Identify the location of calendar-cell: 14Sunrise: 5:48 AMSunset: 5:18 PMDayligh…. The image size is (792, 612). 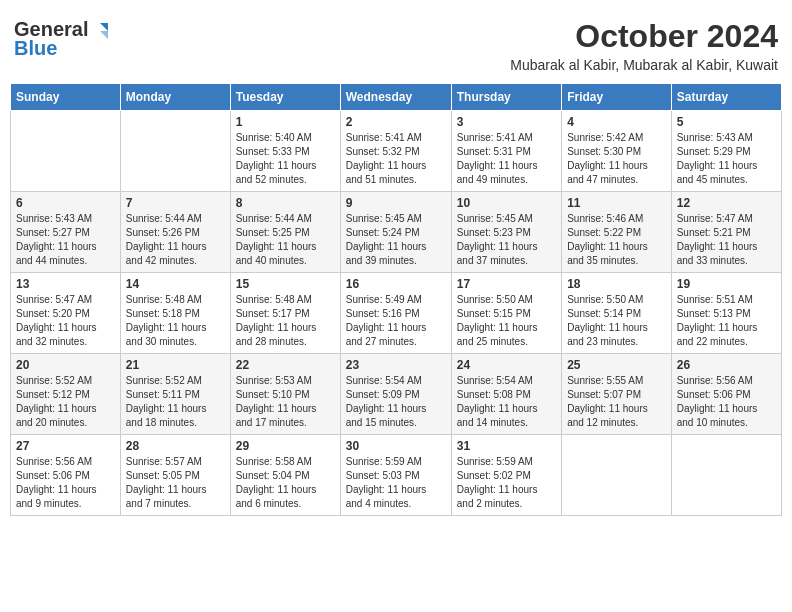
(175, 314).